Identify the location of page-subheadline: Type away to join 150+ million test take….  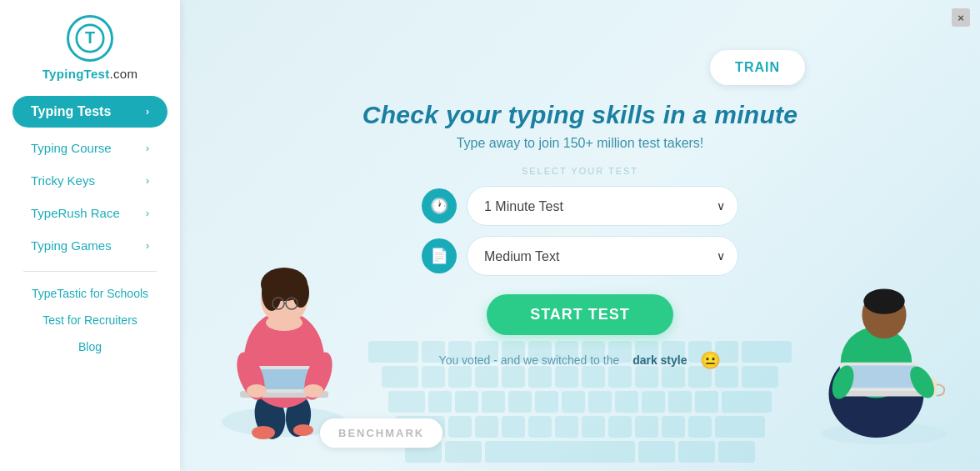
(580, 143).